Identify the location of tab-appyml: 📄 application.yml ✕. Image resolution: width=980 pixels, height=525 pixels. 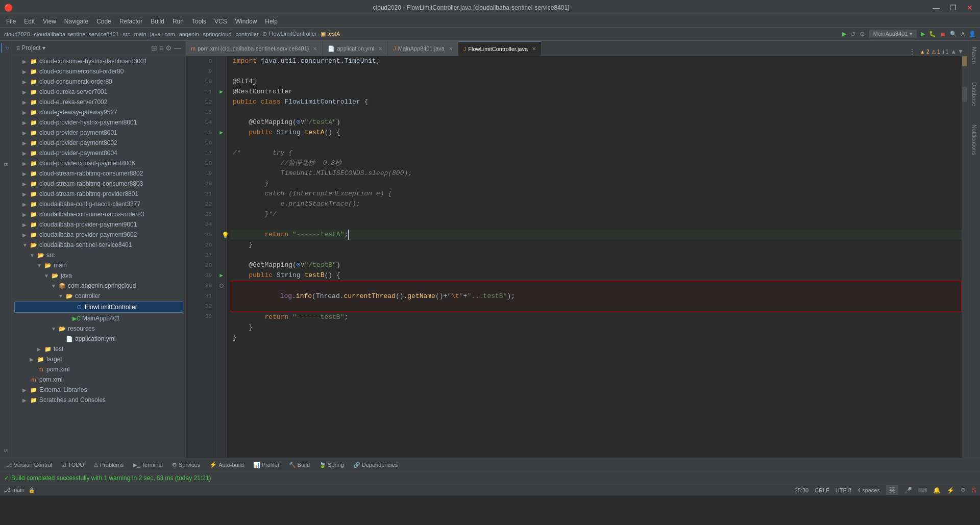
(355, 48).